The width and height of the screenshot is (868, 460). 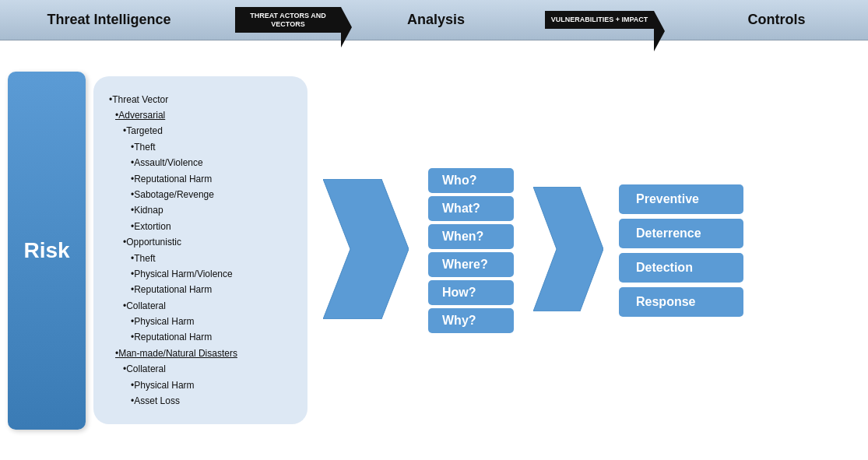 I want to click on threat-item-17: •Collateral, so click(x=202, y=369).